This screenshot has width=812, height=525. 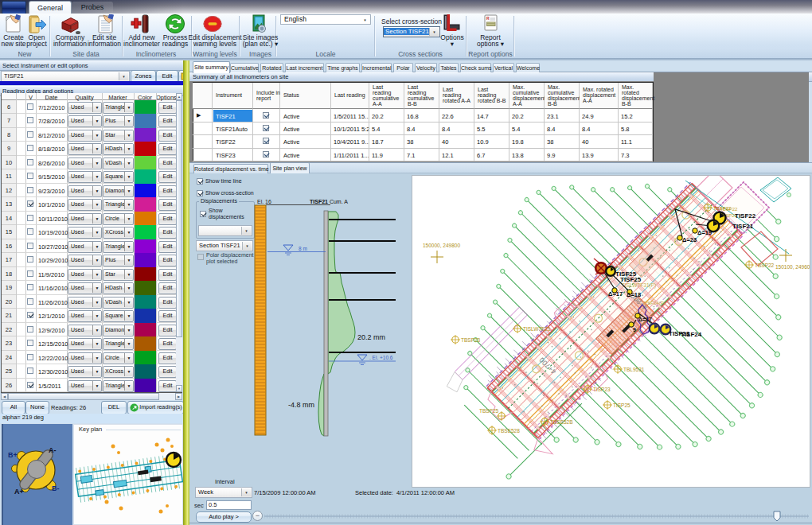 I want to click on svg-text: B+, so click(x=13, y=455).